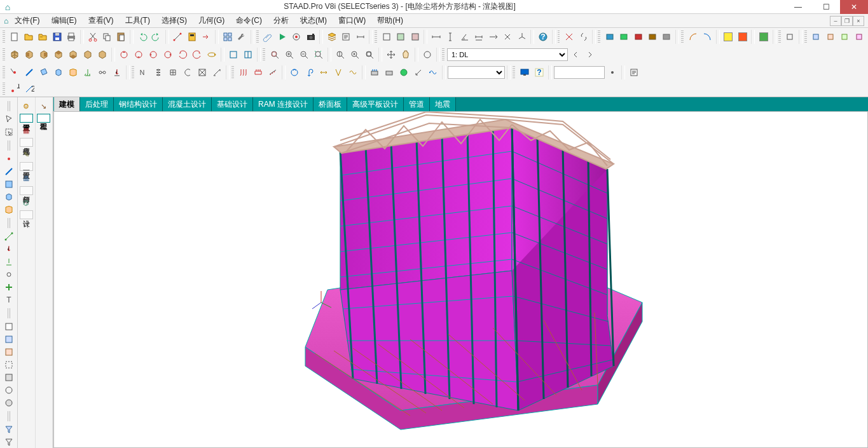 This screenshot has height=448, width=868. I want to click on mode-tab-bridge: 桥面板, so click(331, 104).